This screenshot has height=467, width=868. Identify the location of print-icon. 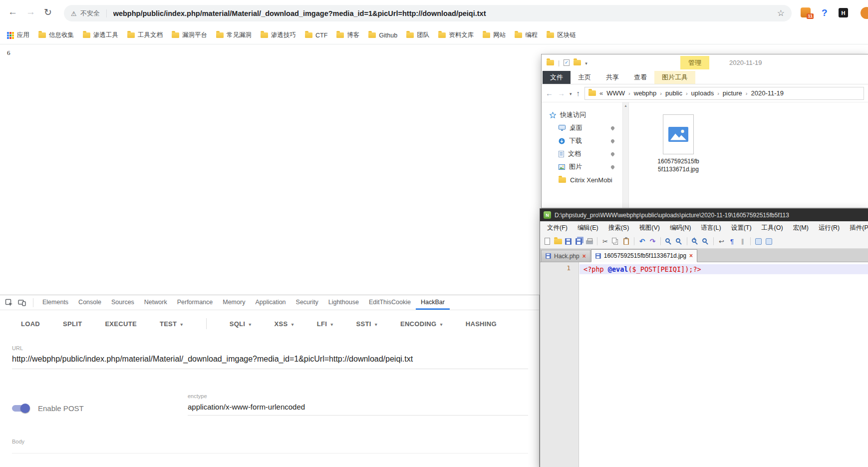
(589, 242).